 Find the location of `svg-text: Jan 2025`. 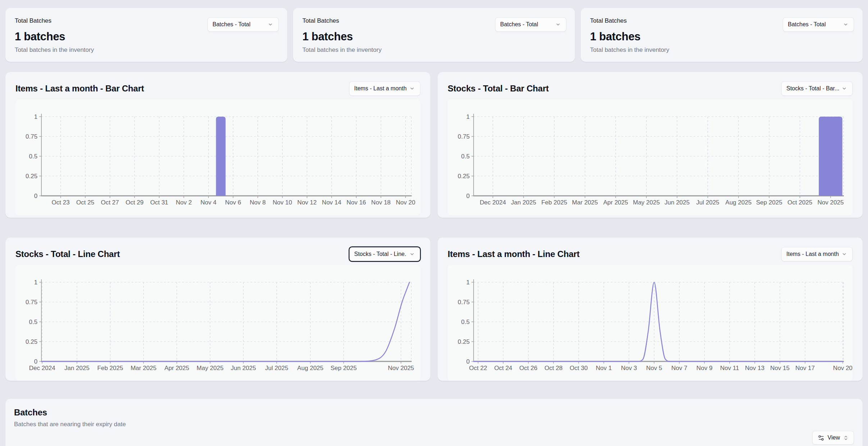

svg-text: Jan 2025 is located at coordinates (524, 202).